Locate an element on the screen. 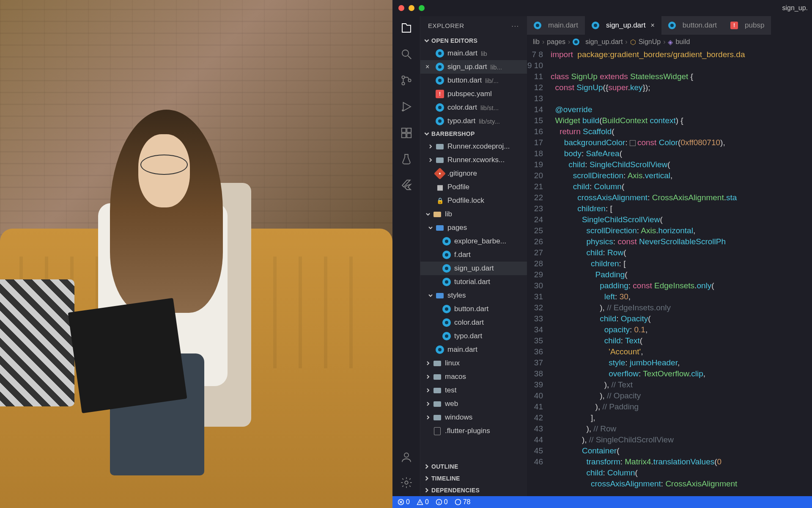 Image resolution: width=812 pixels, height=508 pixels. window-title: sign_up. is located at coordinates (795, 8).